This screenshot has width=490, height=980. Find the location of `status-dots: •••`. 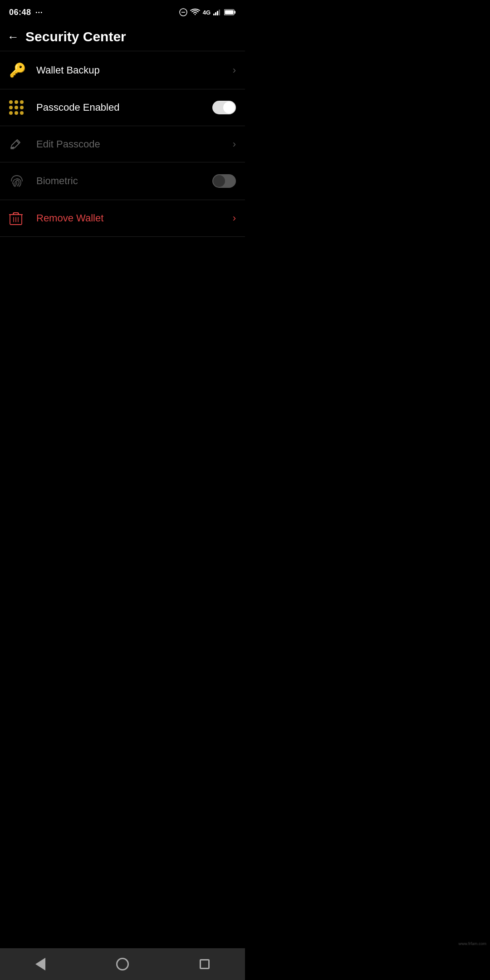

status-dots: ••• is located at coordinates (40, 13).